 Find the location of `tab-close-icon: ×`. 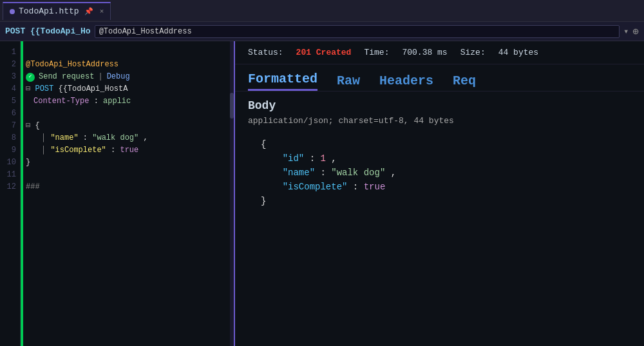

tab-close-icon: × is located at coordinates (102, 12).